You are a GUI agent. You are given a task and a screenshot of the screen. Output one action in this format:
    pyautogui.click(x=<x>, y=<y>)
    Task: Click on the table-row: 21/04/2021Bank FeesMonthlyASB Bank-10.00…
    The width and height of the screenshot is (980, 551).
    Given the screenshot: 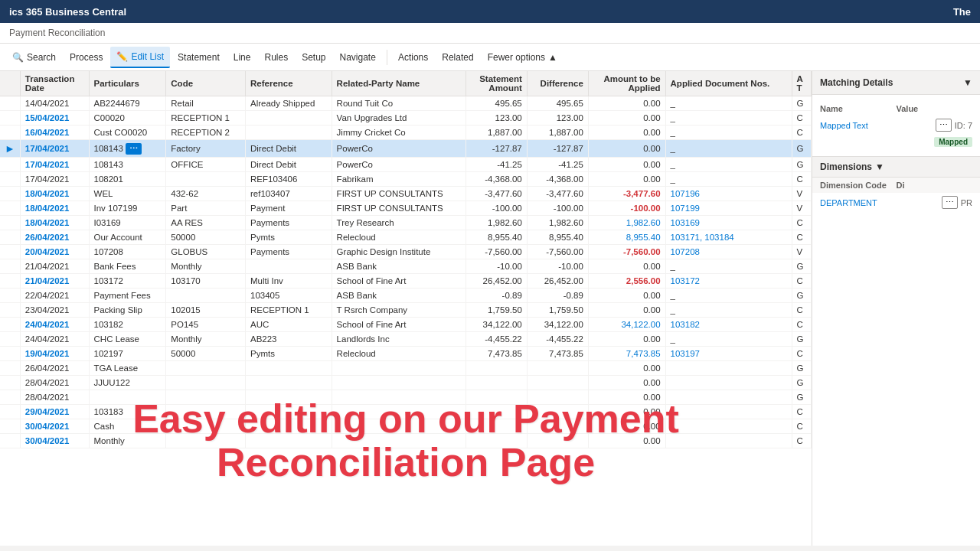 What is the action you would take?
    pyautogui.click(x=406, y=266)
    